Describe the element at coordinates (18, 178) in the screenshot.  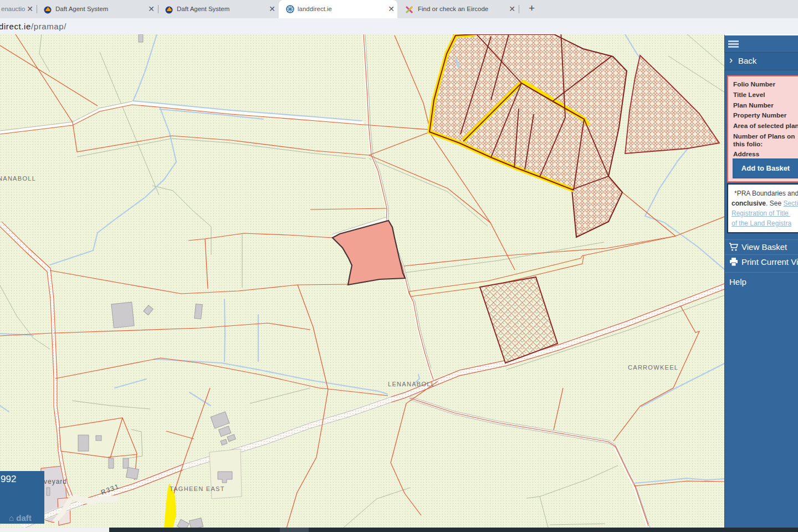
I see `svg-text: NANABOLL` at that location.